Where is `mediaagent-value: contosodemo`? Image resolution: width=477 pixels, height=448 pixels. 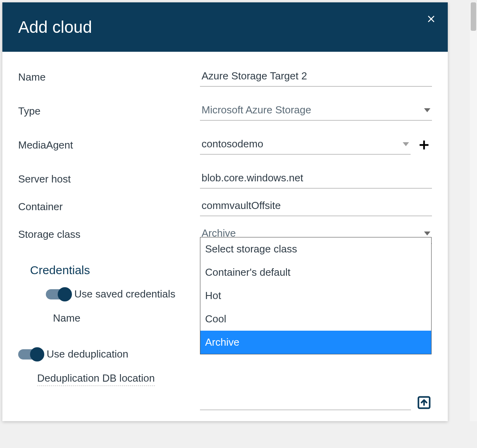
mediaagent-value: contosodemo is located at coordinates (232, 144).